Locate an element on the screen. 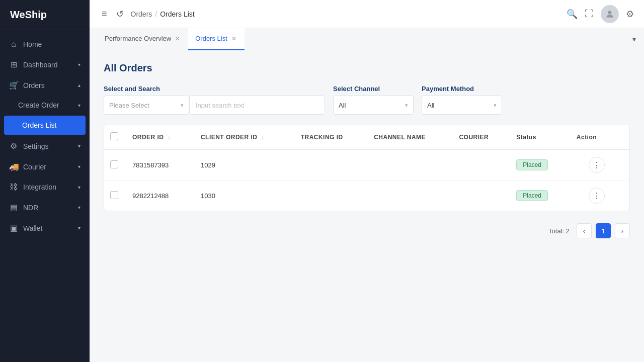 The width and height of the screenshot is (644, 362). tracking-id-header: TRACKING ID is located at coordinates (330, 137).